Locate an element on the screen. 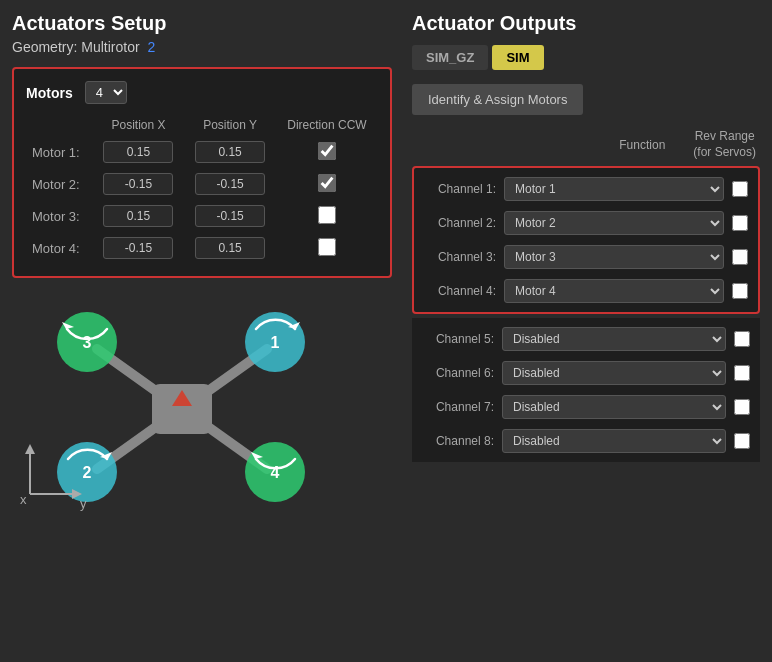 This screenshot has width=772, height=662. svg-text: x is located at coordinates (24, 500).